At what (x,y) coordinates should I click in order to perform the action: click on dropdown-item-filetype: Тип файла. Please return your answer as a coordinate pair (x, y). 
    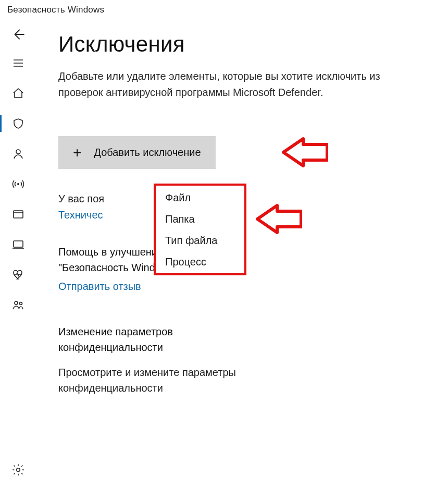
    Looking at the image, I should click on (200, 241).